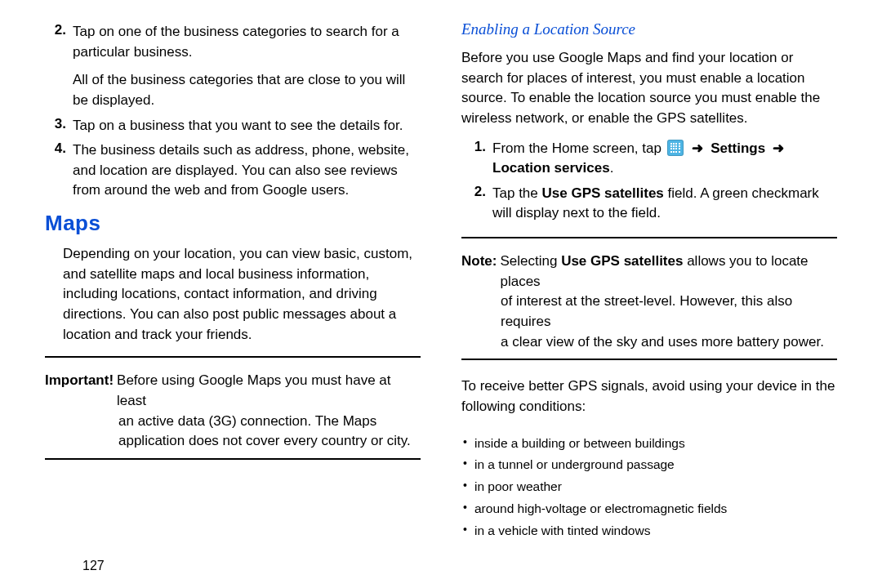  What do you see at coordinates (270, 441) in the screenshot?
I see `important-line3: application does not cover every country…` at bounding box center [270, 441].